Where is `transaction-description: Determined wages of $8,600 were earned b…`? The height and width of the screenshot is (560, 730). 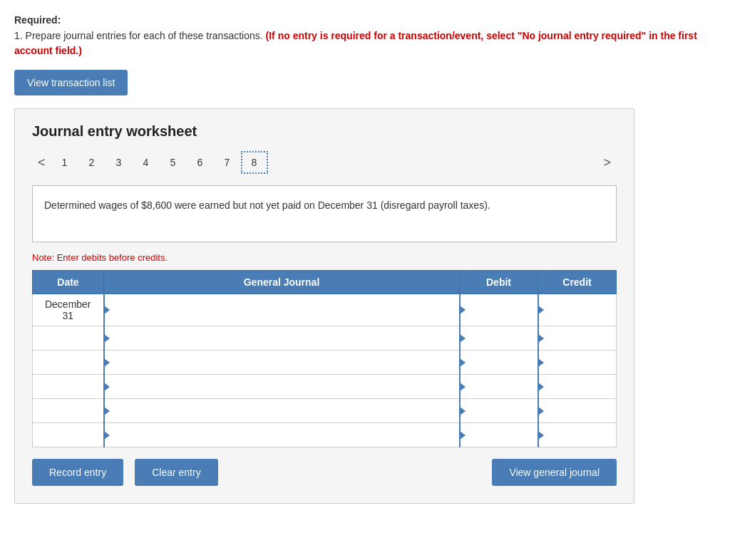
transaction-description: Determined wages of $8,600 were earned b… is located at coordinates (324, 214).